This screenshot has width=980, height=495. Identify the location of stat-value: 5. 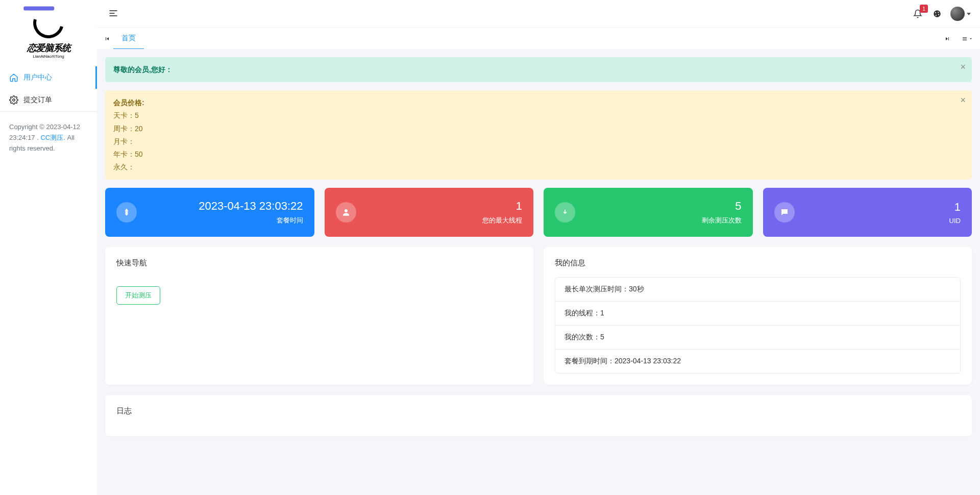
(722, 206).